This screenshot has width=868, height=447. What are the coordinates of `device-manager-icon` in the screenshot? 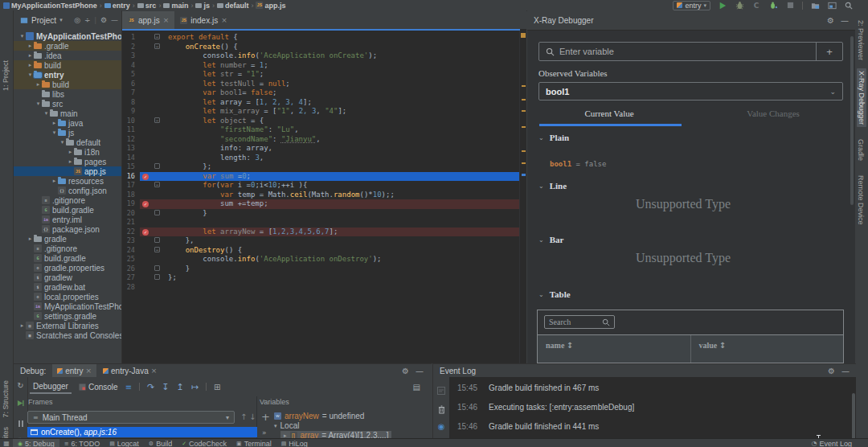 It's located at (815, 6).